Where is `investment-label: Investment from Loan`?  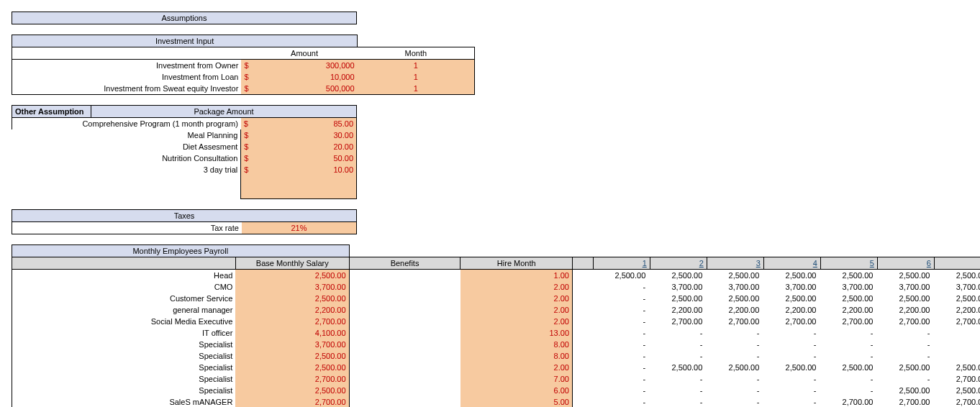 investment-label: Investment from Loan is located at coordinates (127, 77).